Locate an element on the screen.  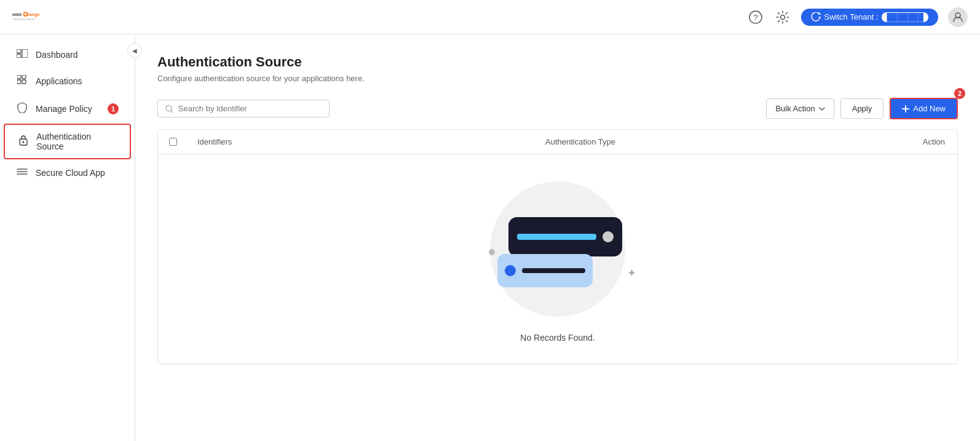
table-header-identifiers: Identifiers is located at coordinates (362, 141).